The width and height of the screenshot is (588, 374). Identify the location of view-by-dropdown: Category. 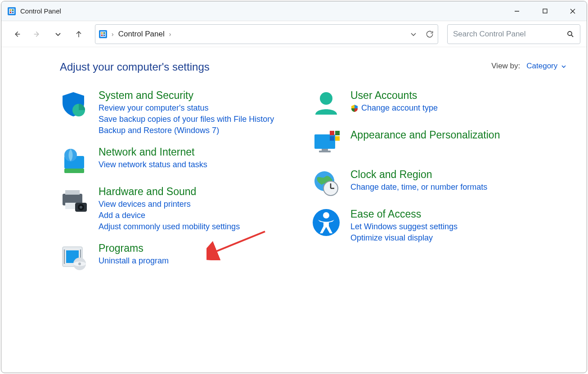
(546, 66).